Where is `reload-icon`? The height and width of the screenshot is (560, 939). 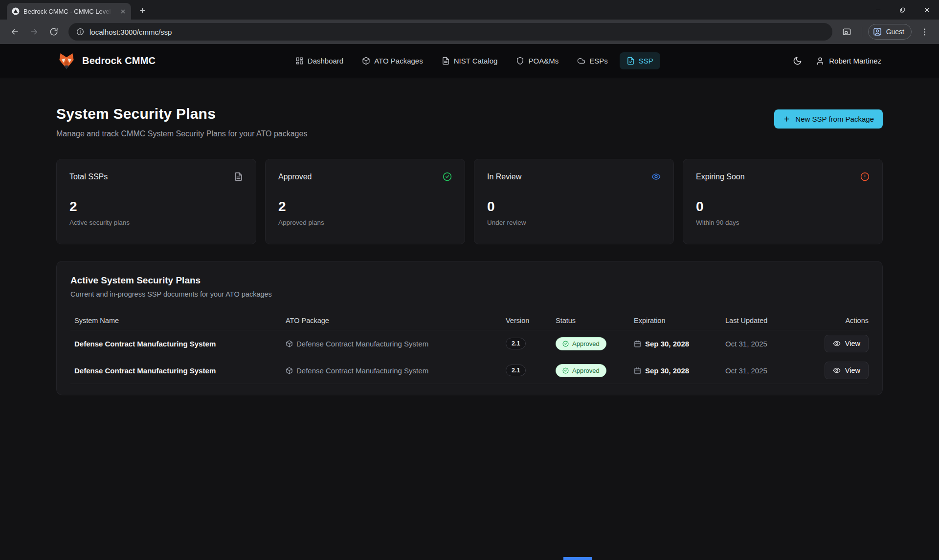
reload-icon is located at coordinates (54, 32).